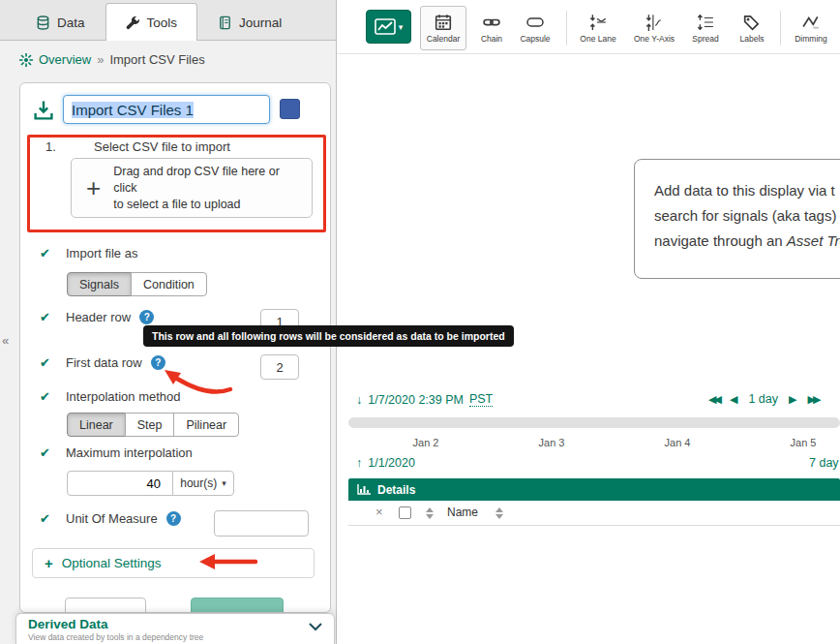  What do you see at coordinates (654, 28) in the screenshot?
I see `toolbar-one-y-axis-button: One Y-Axis` at bounding box center [654, 28].